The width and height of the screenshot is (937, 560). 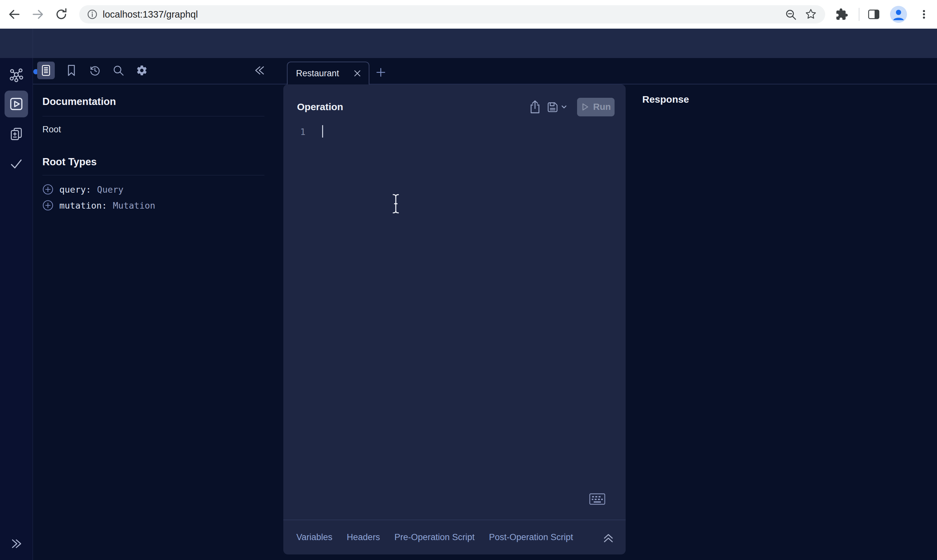 I want to click on save-icon, so click(x=552, y=107).